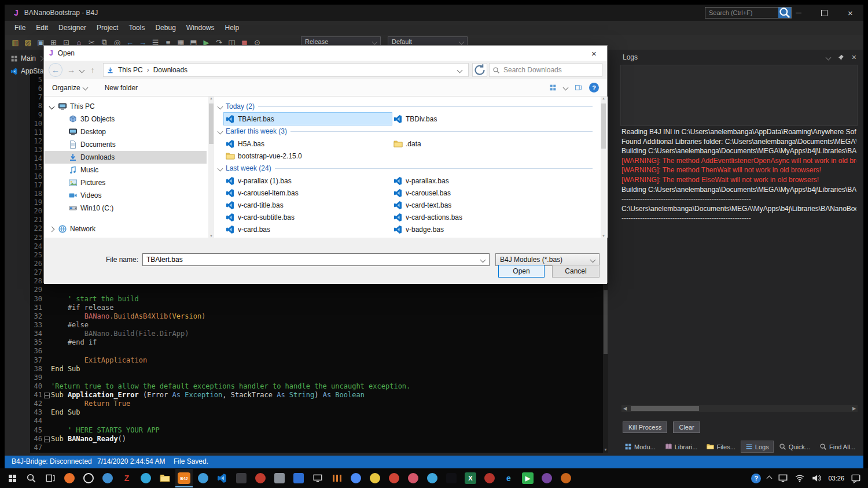 The height and width of the screenshot is (488, 868). I want to click on speaker-tray-icon, so click(816, 478).